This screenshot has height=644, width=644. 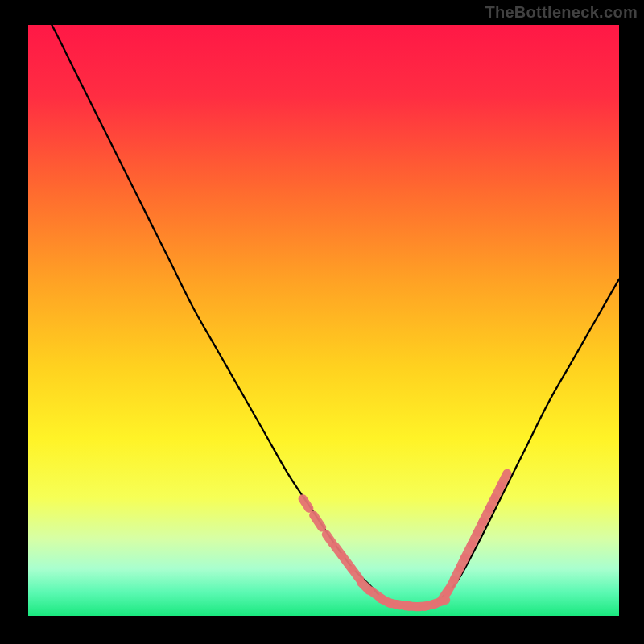 What do you see at coordinates (561, 13) in the screenshot?
I see `watermark-text: TheBottleneck.com` at bounding box center [561, 13].